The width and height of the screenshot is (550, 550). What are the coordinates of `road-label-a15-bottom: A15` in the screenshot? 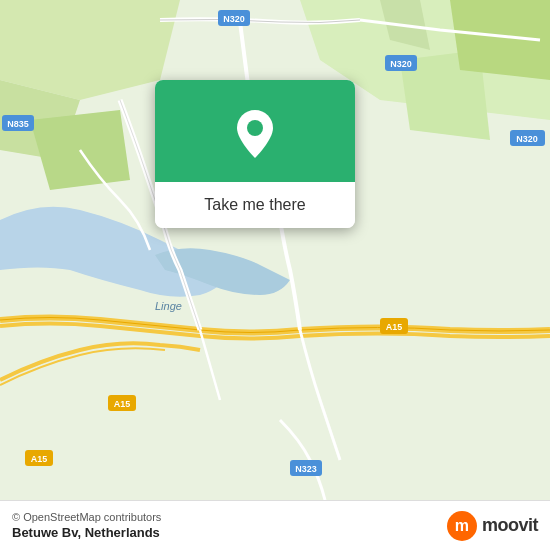 It's located at (40, 459).